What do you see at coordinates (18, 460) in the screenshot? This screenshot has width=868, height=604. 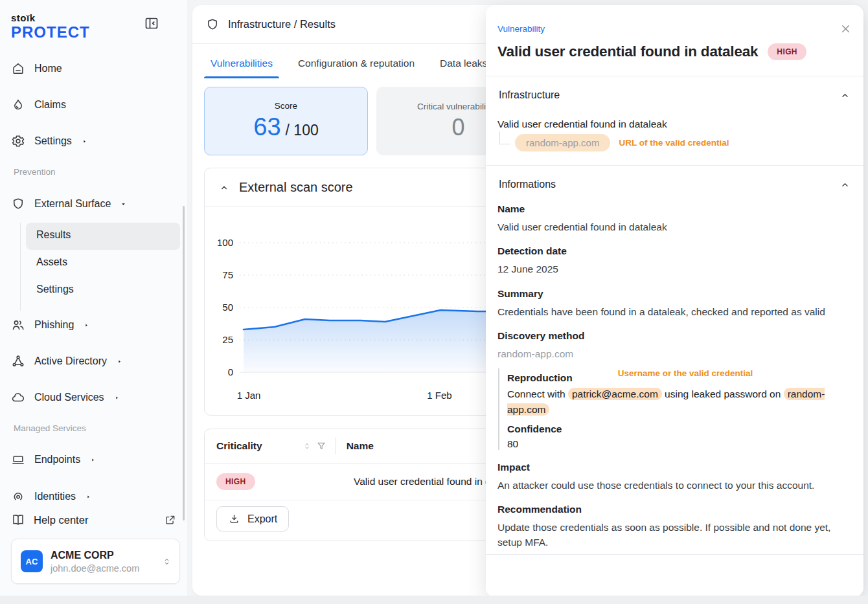 I see `laptop-icon` at bounding box center [18, 460].